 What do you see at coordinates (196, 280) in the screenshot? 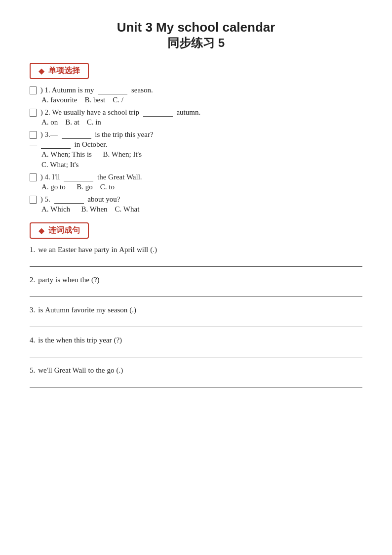
I see `s2-words: 2. party is when the (?)` at bounding box center [196, 280].